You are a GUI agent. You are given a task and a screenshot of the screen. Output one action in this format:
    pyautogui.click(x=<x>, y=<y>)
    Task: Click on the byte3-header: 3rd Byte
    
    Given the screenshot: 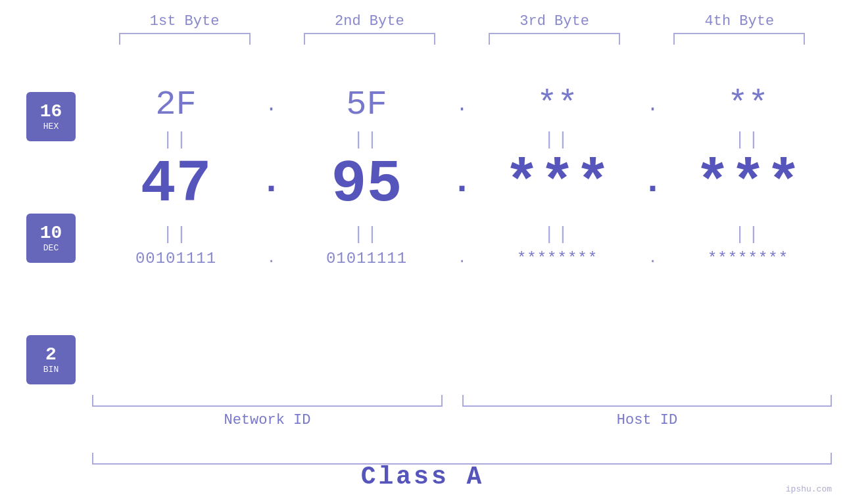 What is the action you would take?
    pyautogui.click(x=554, y=21)
    